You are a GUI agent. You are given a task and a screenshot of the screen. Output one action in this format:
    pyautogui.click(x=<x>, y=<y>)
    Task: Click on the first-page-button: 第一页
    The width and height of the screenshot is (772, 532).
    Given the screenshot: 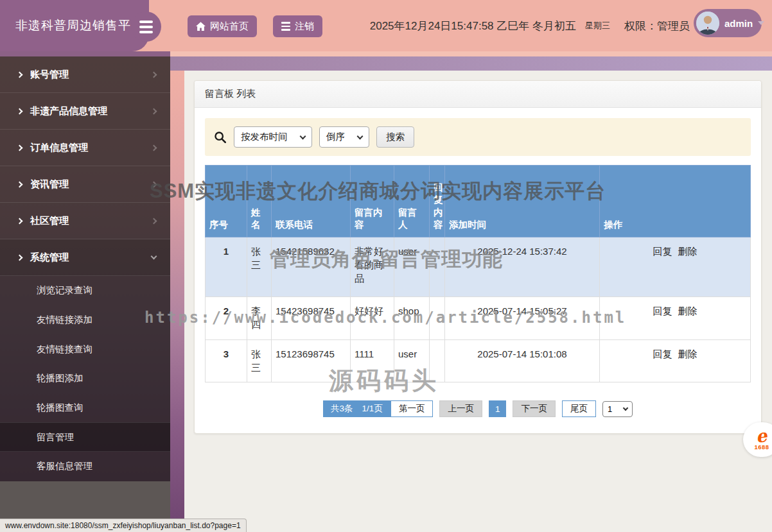 What is the action you would take?
    pyautogui.click(x=412, y=409)
    